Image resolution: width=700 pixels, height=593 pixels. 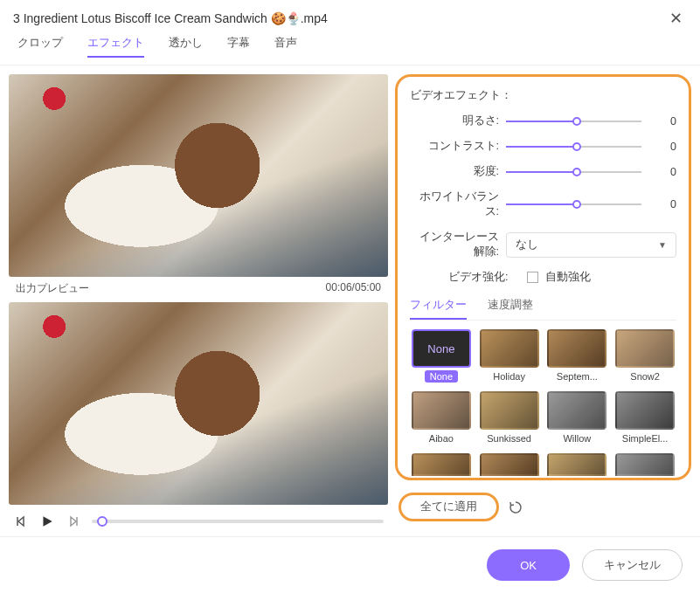 I want to click on filter-sunkissed-label: Sunkissed, so click(x=509, y=438).